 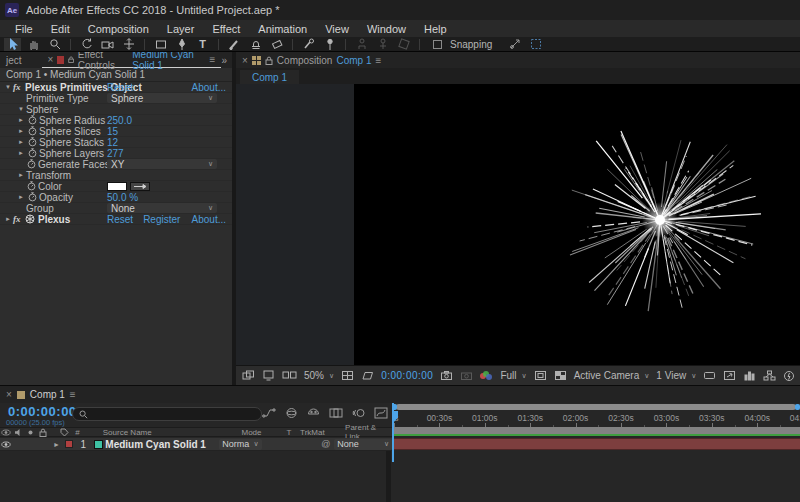 I want to click on property-value: 50.0 %, so click(x=122, y=198).